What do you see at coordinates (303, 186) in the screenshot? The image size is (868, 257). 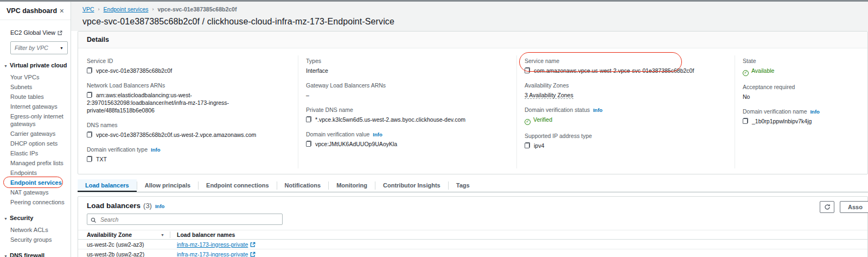 I see `tab-notifications: Notifications` at bounding box center [303, 186].